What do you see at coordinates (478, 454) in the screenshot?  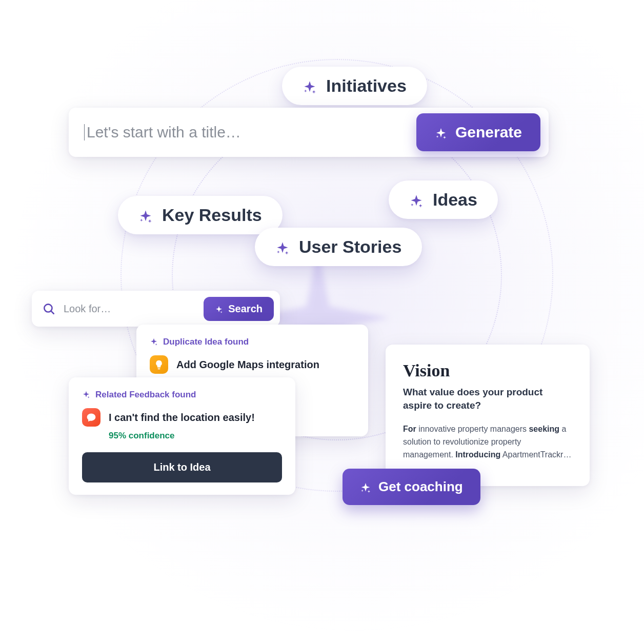 I see `vision-body-bold: Introducing` at bounding box center [478, 454].